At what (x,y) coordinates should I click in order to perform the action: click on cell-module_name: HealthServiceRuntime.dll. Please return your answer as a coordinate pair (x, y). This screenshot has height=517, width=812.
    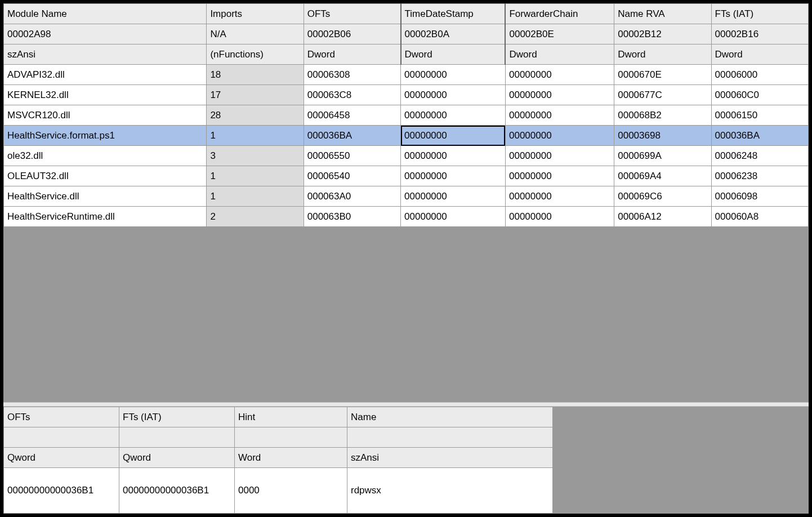
    Looking at the image, I should click on (105, 217).